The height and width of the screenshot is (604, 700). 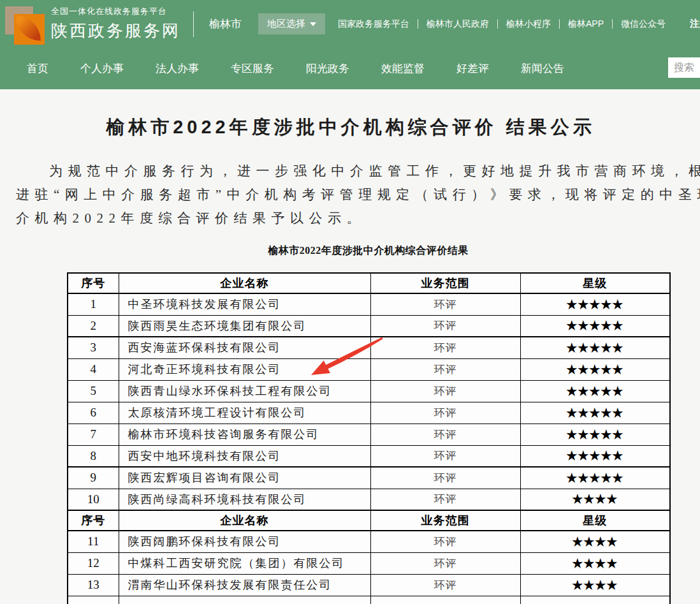 What do you see at coordinates (695, 24) in the screenshot?
I see `register-link: 注册` at bounding box center [695, 24].